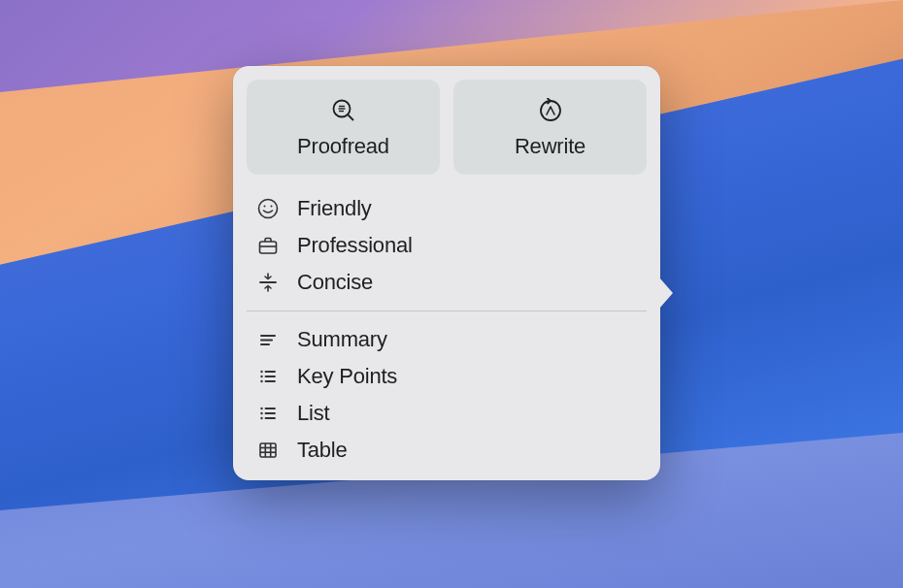  I want to click on menu-item-label: Summary, so click(342, 340).